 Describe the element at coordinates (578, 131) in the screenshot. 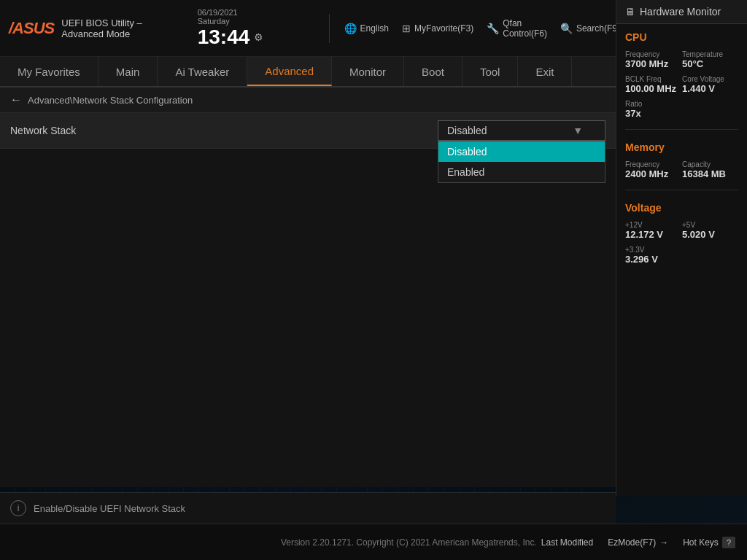

I see `chevron-down-icon: ▼` at that location.